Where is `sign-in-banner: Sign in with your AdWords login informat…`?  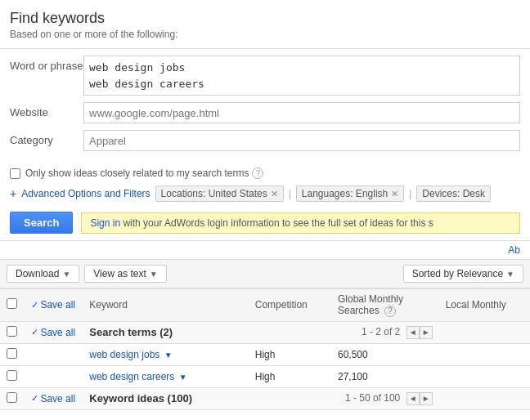
sign-in-banner: Sign in with your AdWords login informat… is located at coordinates (301, 223).